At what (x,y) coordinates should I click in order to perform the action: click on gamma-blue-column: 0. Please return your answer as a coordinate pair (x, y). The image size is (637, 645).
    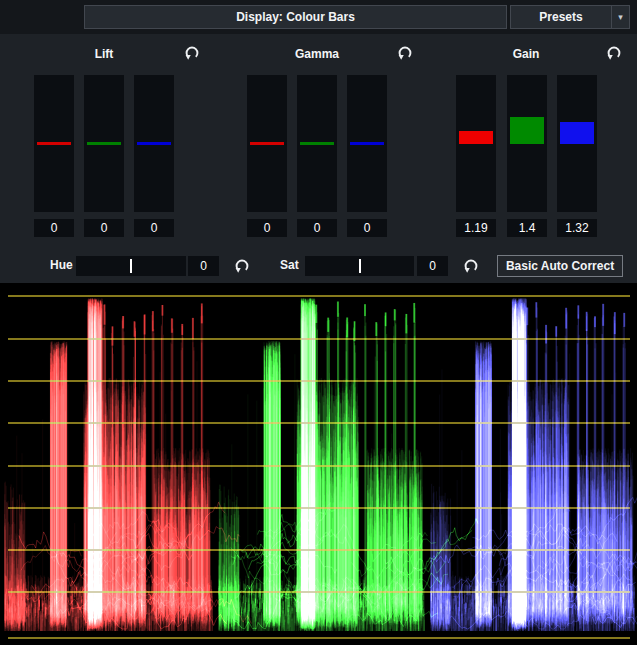
    Looking at the image, I should click on (367, 156).